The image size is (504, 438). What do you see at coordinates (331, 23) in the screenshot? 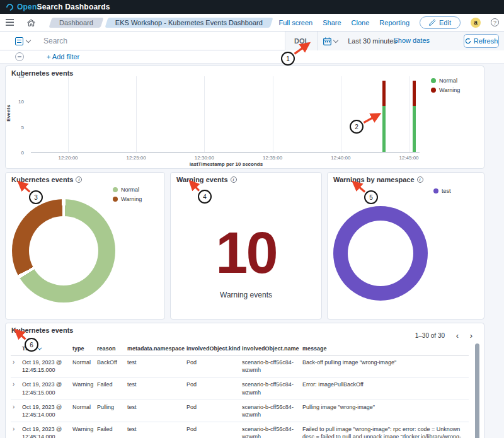
I see `share-link: Share` at bounding box center [331, 23].